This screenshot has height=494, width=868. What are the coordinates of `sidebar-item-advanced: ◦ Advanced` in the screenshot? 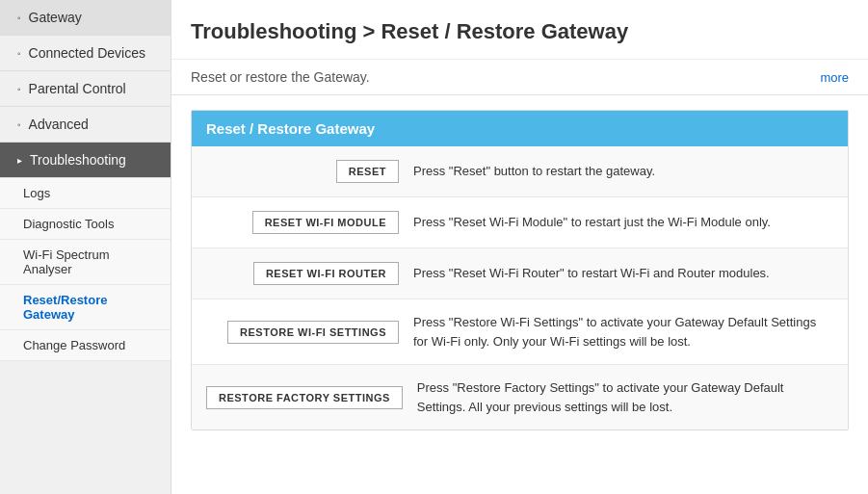 It's located at (85, 125).